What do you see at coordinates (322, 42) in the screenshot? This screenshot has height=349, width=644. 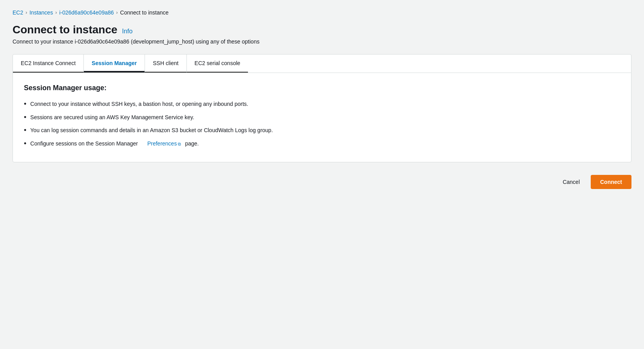 I see `page-subtitle: Connect to your instance i-026d6a90c64e0…` at bounding box center [322, 42].